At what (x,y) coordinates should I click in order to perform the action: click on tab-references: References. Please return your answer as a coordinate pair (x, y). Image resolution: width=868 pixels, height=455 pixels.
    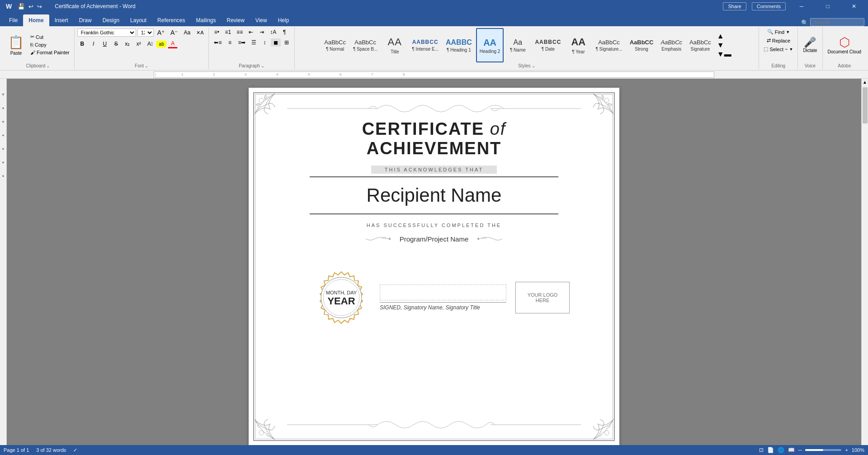
    Looking at the image, I should click on (171, 20).